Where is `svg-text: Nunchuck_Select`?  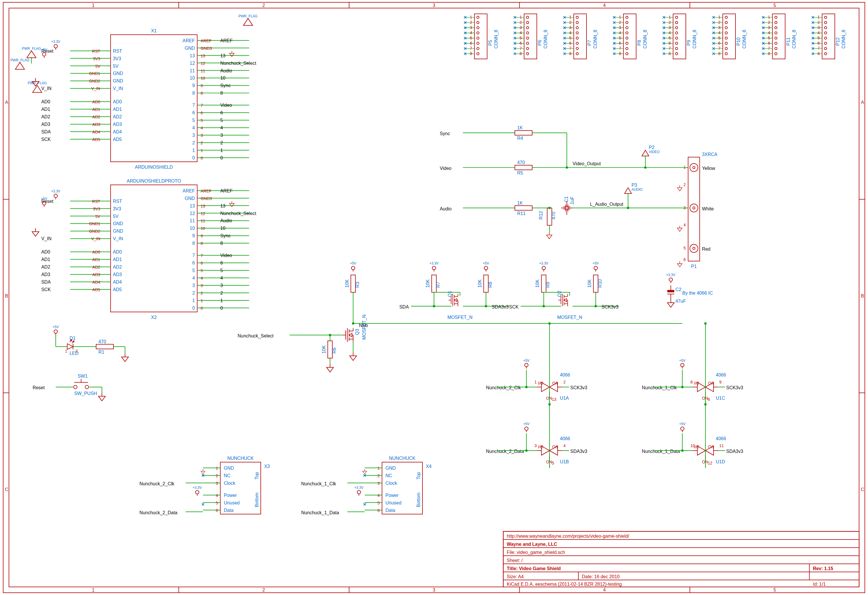 svg-text: Nunchuck_Select is located at coordinates (255, 336).